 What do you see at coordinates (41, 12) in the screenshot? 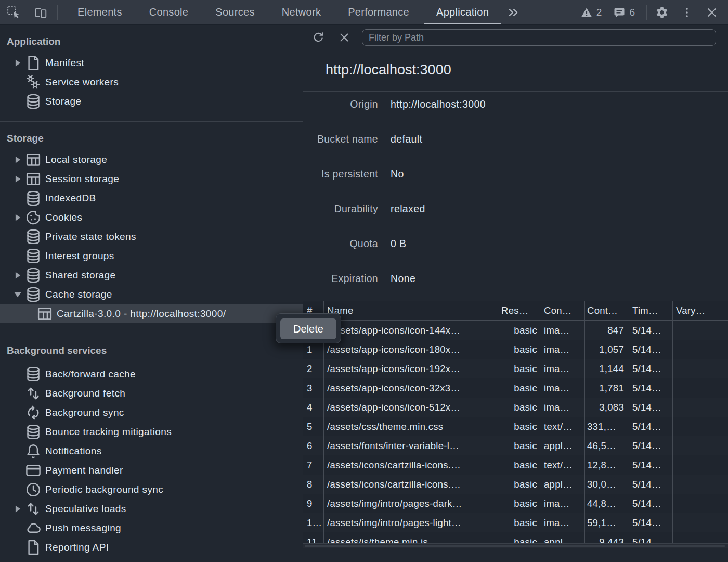
I see `device-toolbar-icon` at bounding box center [41, 12].